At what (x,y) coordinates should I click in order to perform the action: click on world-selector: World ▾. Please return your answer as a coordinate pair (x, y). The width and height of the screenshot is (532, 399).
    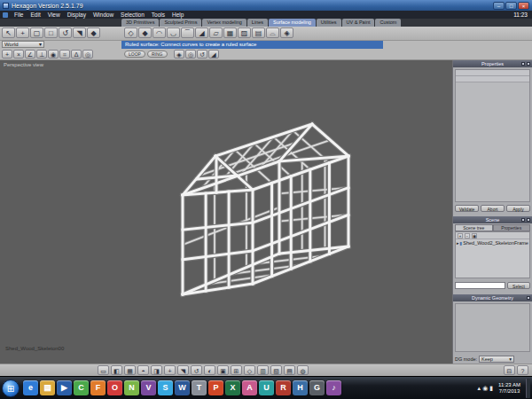
    Looking at the image, I should click on (23, 44).